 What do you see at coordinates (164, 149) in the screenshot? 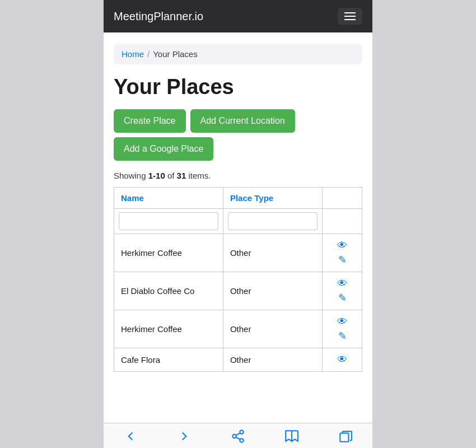
I see `add-google-place-button: Add a Google Place` at bounding box center [164, 149].